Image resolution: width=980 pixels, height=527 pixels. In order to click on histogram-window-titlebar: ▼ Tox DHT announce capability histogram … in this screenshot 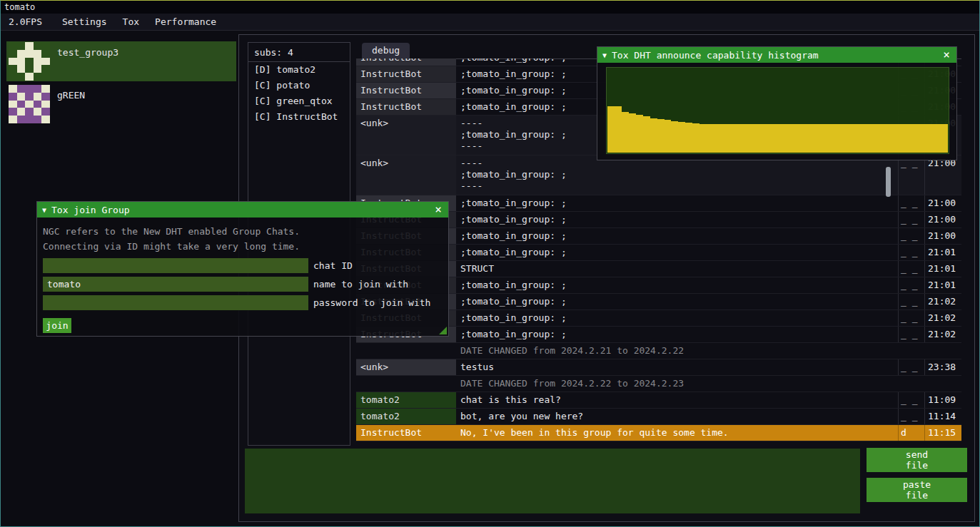, I will do `click(777, 55)`.